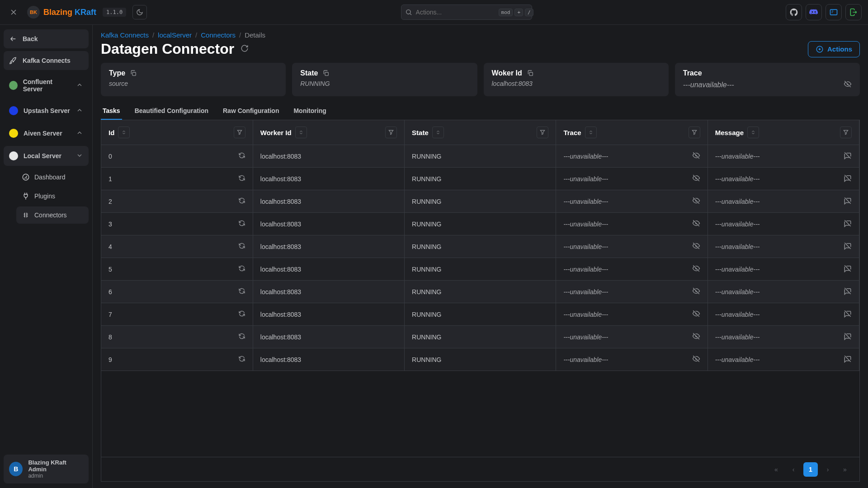 The width and height of the screenshot is (868, 488). I want to click on crumb-kafka-connects: Kafka Connects, so click(125, 35).